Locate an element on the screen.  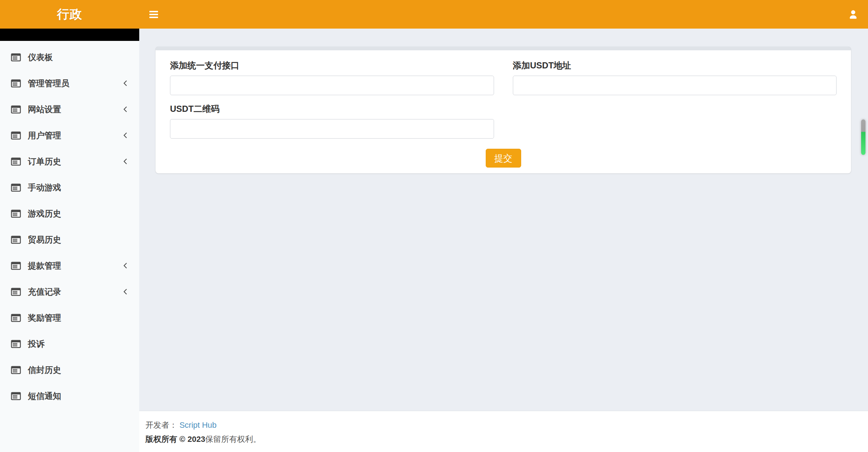
unified-payment-api-input is located at coordinates (332, 85).